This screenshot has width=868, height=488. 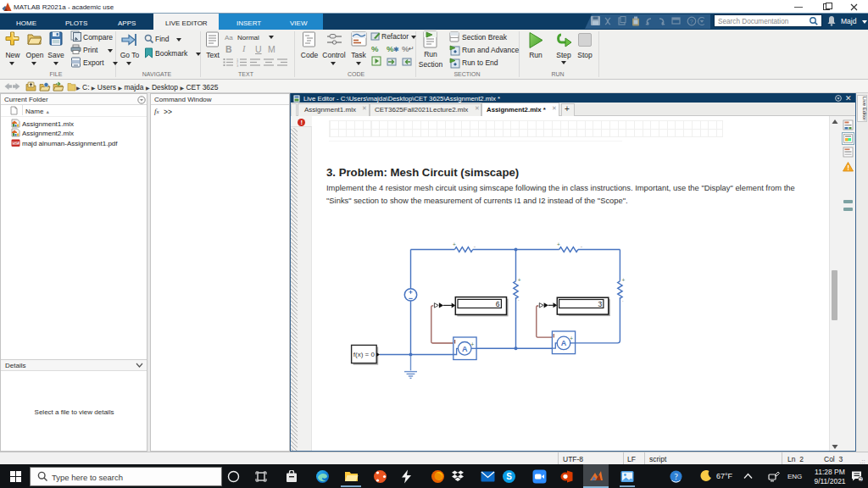 I want to click on svg-text: 2, so click(x=861, y=480).